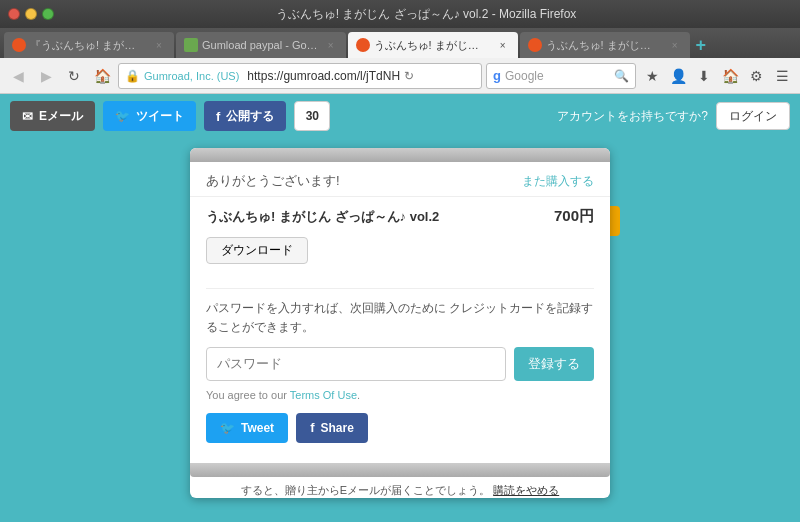  What do you see at coordinates (400, 364) in the screenshot?
I see `password-row: 登録する` at bounding box center [400, 364].